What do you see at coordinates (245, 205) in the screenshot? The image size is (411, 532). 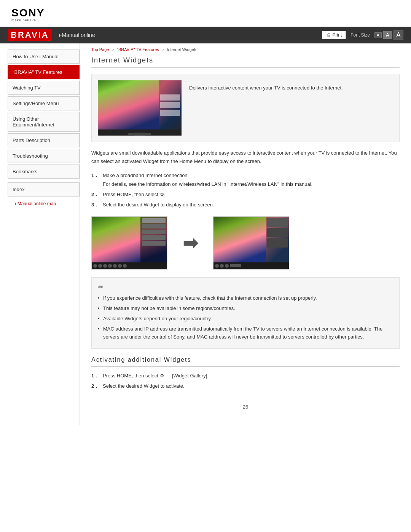 I see `step-3: 3． Select the desired Widget to display …` at bounding box center [245, 205].